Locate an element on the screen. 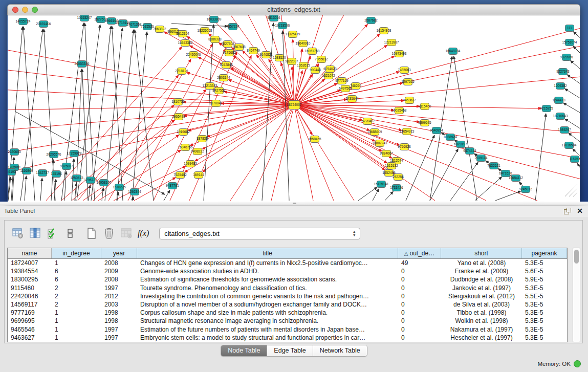 The height and width of the screenshot is (372, 588). table-row: 1872400712008Changes of HCN gene express… is located at coordinates (288, 263).